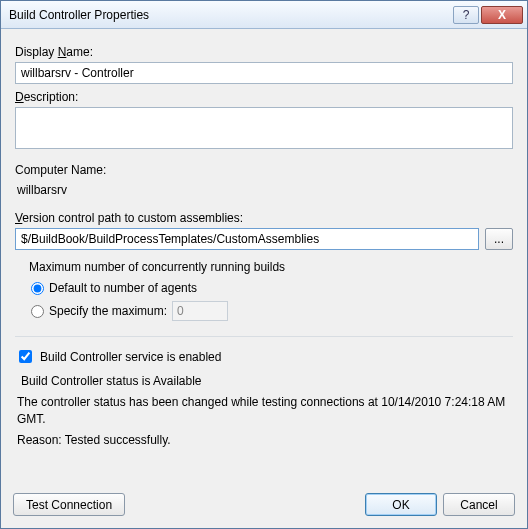 This screenshot has height=529, width=528. Describe the element at coordinates (264, 128) in the screenshot. I see `description-input` at that location.